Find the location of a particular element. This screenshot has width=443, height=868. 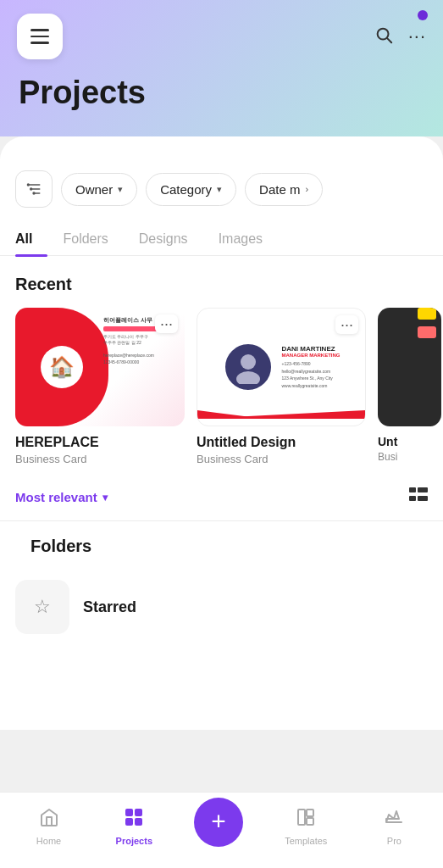

date-filter-label: Date m is located at coordinates (280, 190).